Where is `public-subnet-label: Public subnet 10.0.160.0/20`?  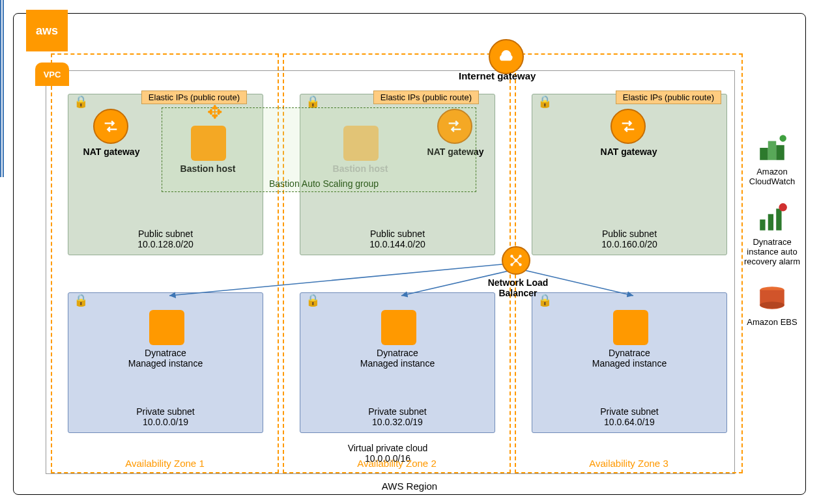 public-subnet-label: Public subnet 10.0.160.0/20 is located at coordinates (629, 239).